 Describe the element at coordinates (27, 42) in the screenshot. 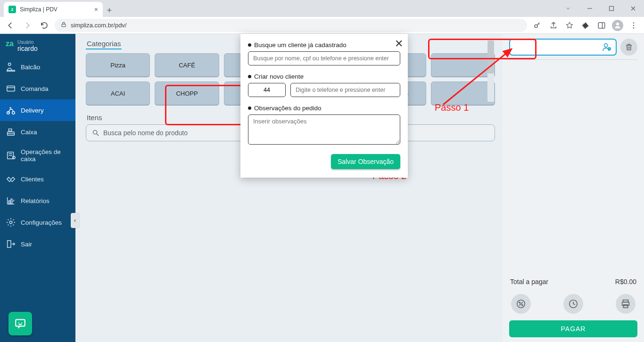

I see `user-label: Usuário` at that location.